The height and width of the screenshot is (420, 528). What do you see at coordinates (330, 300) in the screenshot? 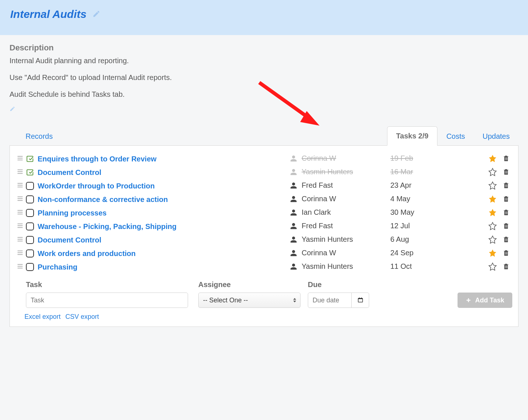
I see `due-date-input` at bounding box center [330, 300].